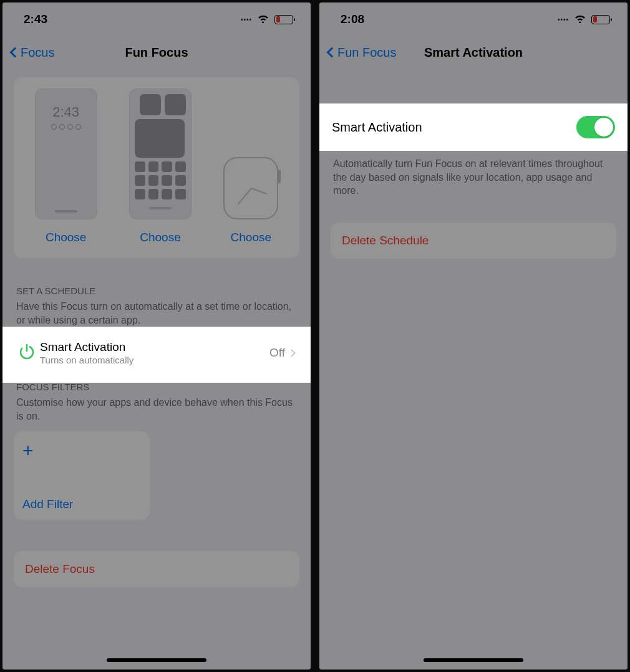 The width and height of the screenshot is (630, 672). I want to click on lock-screen-preview: 2:43, so click(66, 154).